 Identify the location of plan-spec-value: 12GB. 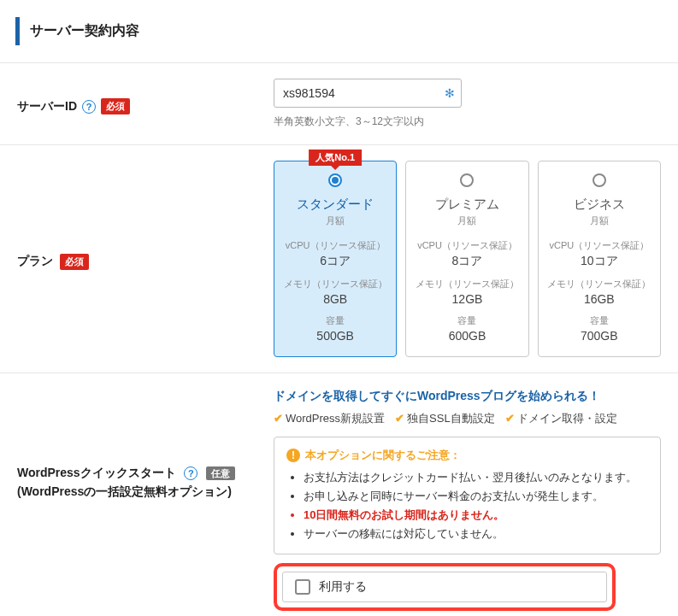
(467, 299).